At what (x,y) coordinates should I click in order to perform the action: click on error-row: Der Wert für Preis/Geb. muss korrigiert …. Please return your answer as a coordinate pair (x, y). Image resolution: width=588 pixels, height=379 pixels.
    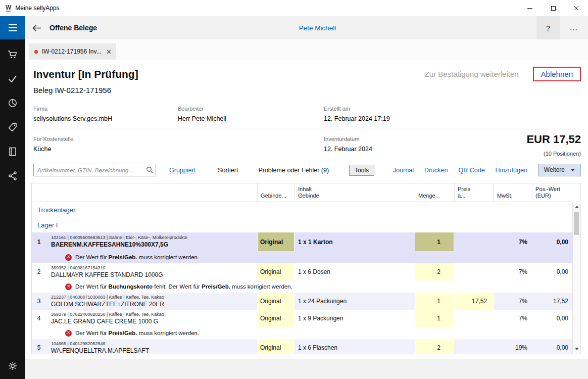
    Looking at the image, I should click on (302, 333).